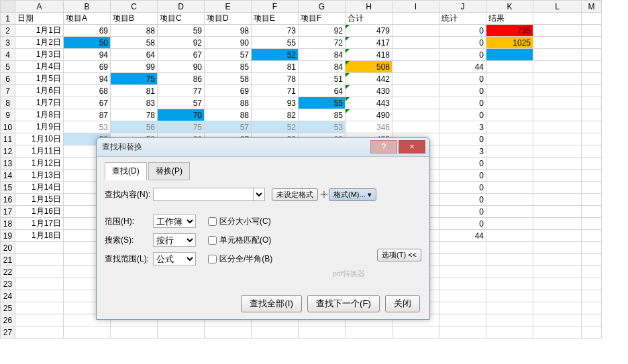 The width and height of the screenshot is (628, 364). What do you see at coordinates (8, 272) in the screenshot?
I see `row-header: 22` at bounding box center [8, 272].